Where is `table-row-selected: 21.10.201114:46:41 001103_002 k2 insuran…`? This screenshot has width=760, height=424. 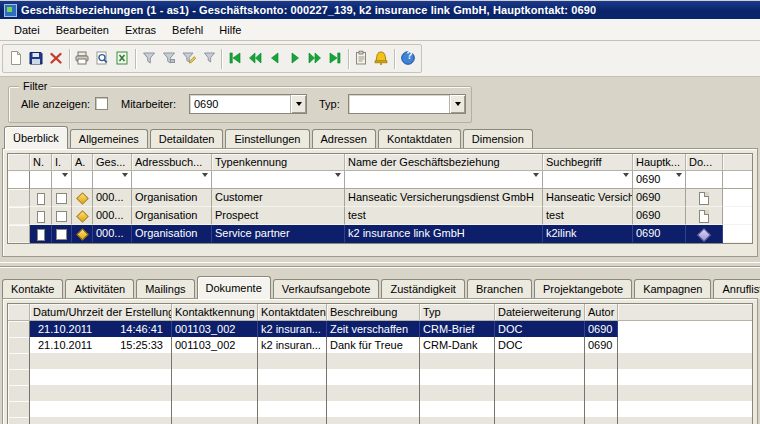
table-row-selected: 21.10.201114:46:41 001103_002 k2 insuran… is located at coordinates (380, 329).